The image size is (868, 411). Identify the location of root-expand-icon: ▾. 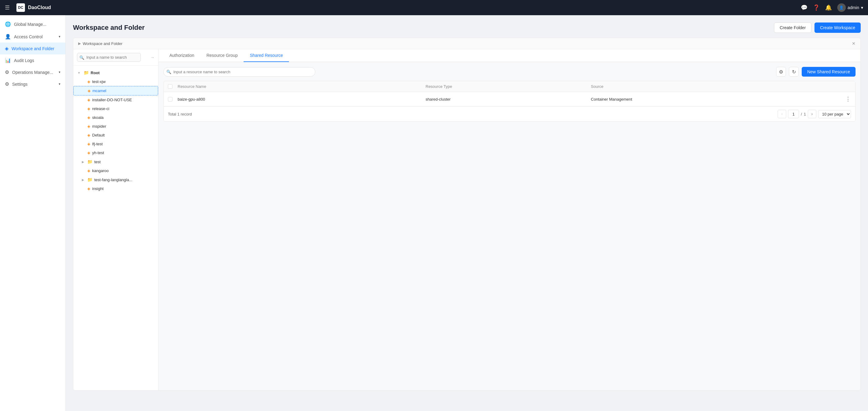
(80, 73).